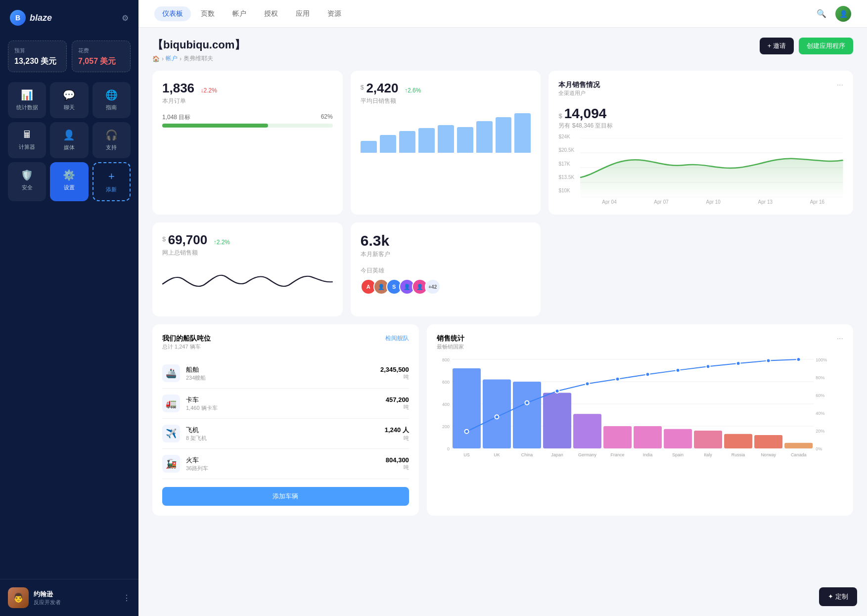  I want to click on svg-text: Norway, so click(769, 455).